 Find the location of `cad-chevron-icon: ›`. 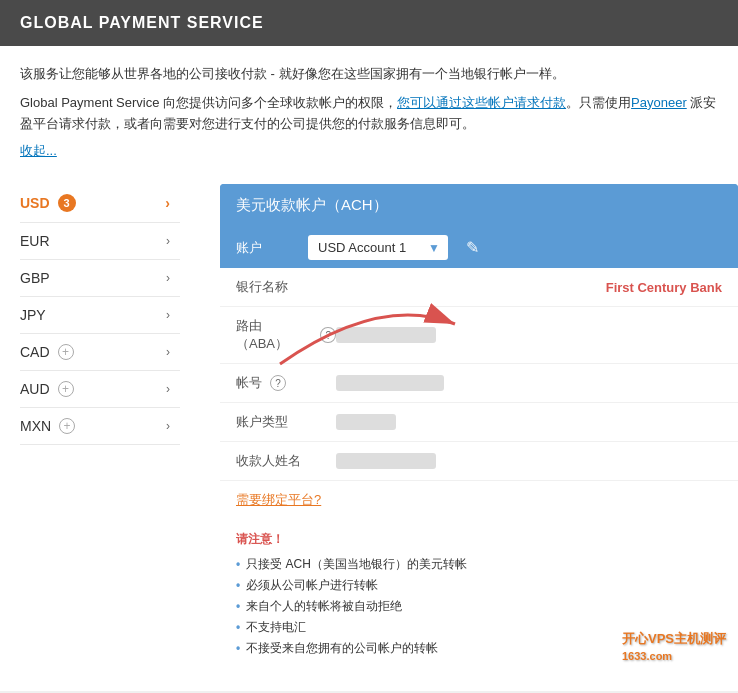

cad-chevron-icon: › is located at coordinates (168, 352).